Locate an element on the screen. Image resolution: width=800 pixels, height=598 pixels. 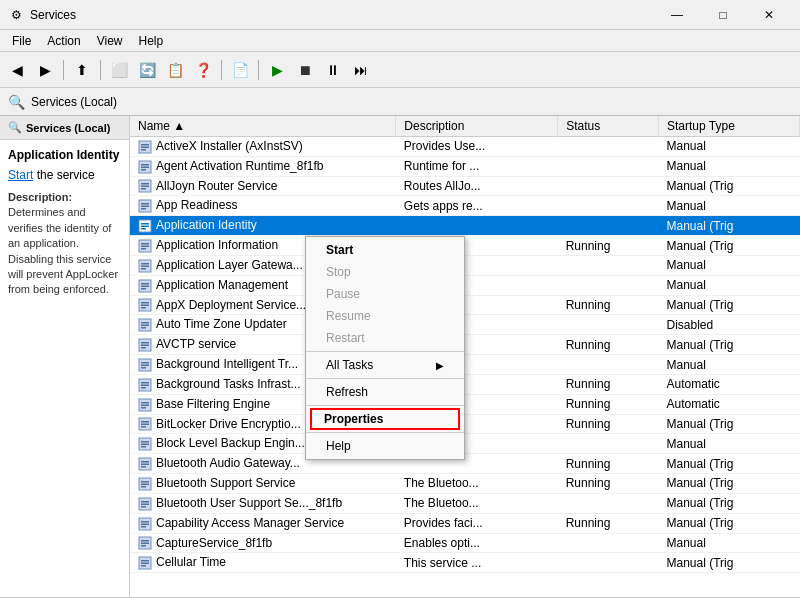
row-description is located at coordinates (477, 226).